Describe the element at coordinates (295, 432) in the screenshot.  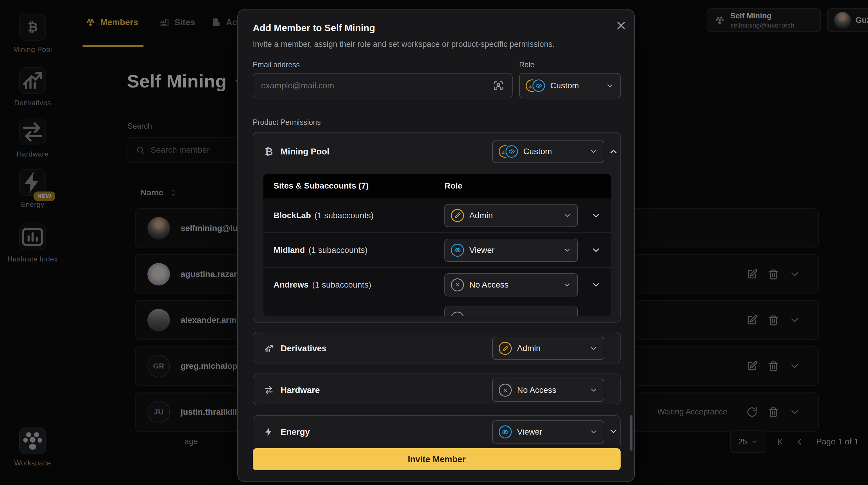
I see `product-name: Energy` at that location.